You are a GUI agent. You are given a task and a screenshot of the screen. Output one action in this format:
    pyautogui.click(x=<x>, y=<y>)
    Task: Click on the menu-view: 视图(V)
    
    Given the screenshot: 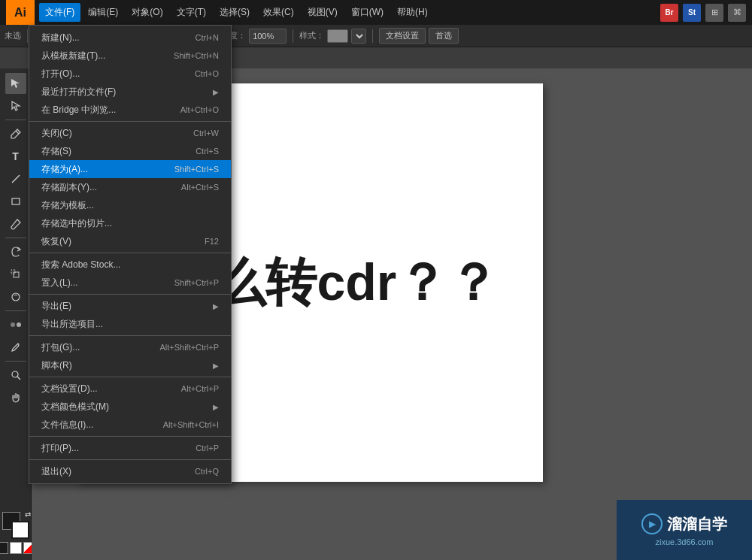 What is the action you would take?
    pyautogui.click(x=323, y=12)
    